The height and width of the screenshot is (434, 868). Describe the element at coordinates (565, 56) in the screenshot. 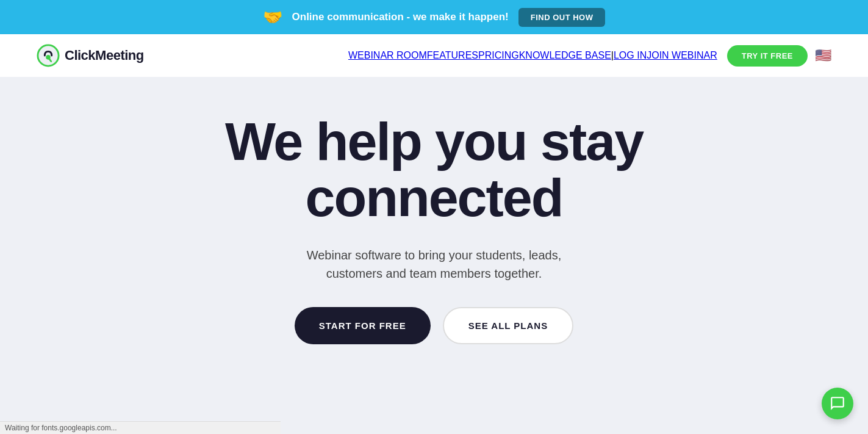

I see `nav-knowledge-base: KNOWLEDGE BASE` at that location.